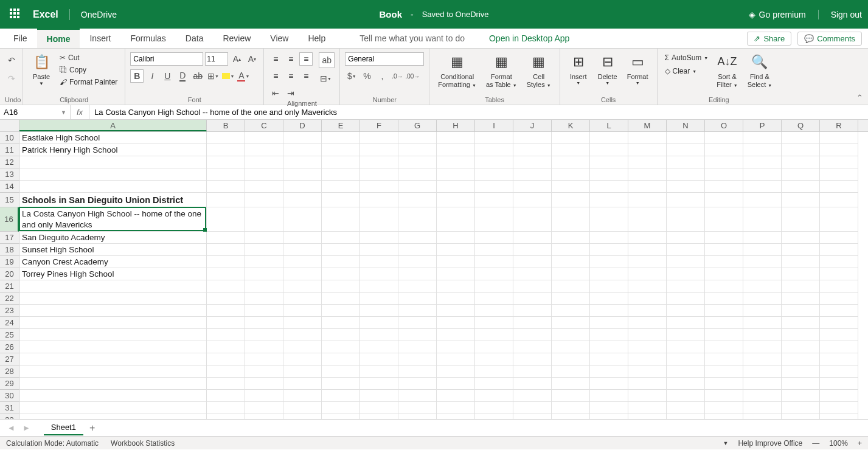 This screenshot has height=464, width=868. What do you see at coordinates (417, 396) in the screenshot?
I see `cell-G30` at bounding box center [417, 396].